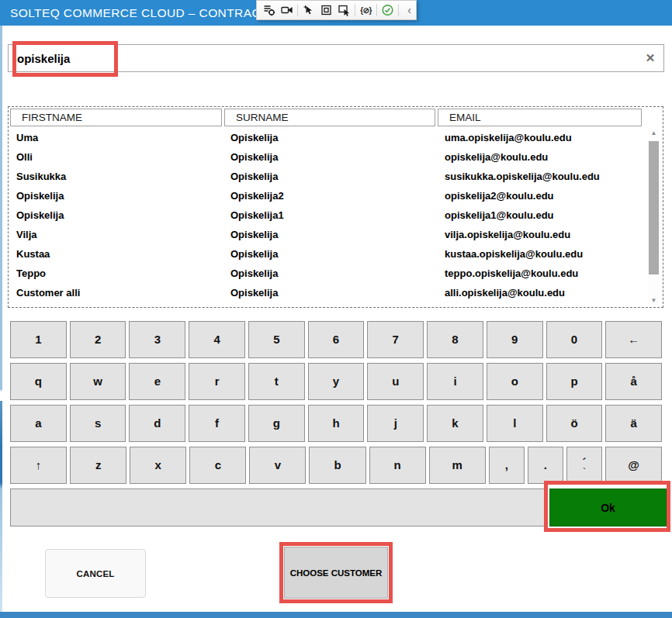 This screenshot has width=672, height=618. I want to click on key-at: @, so click(633, 465).